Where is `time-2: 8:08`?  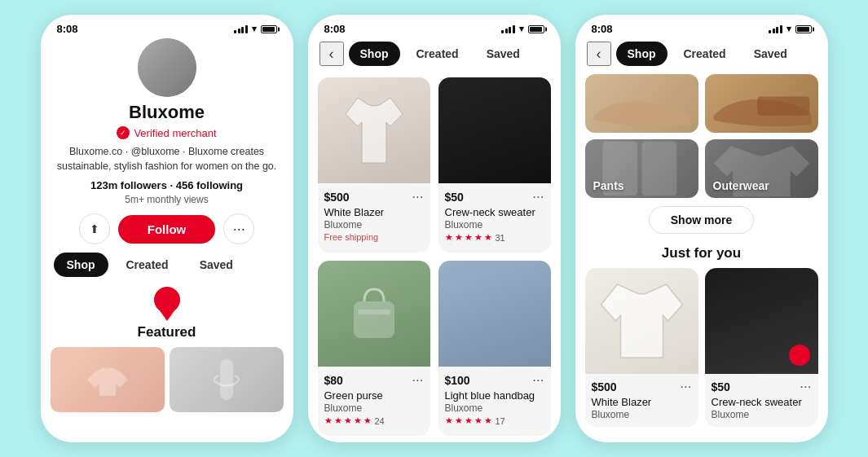
time-2: 8:08 is located at coordinates (335, 29).